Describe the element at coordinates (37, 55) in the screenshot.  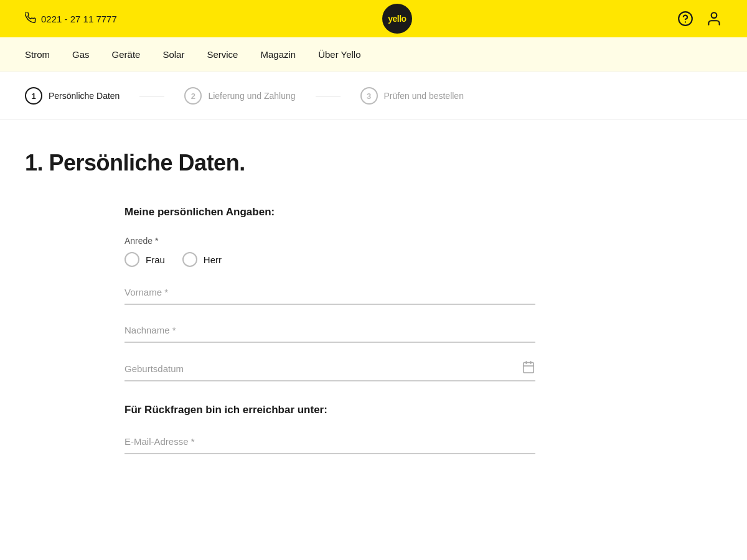
I see `nav-item-strom: Strom` at that location.